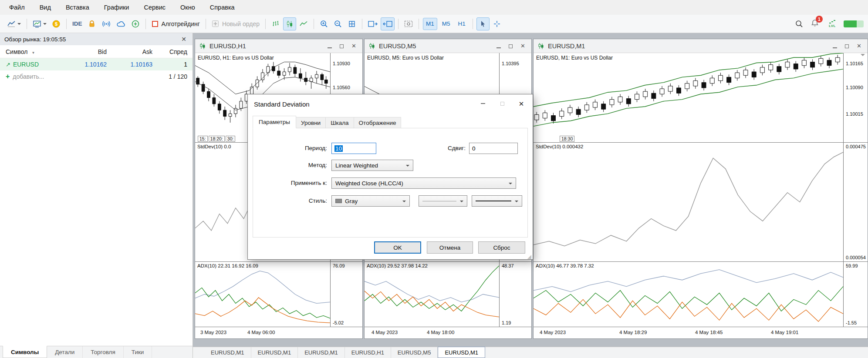 This screenshot has width=868, height=358. What do you see at coordinates (78, 7) in the screenshot?
I see `menu-item-insert: Вставка` at bounding box center [78, 7].